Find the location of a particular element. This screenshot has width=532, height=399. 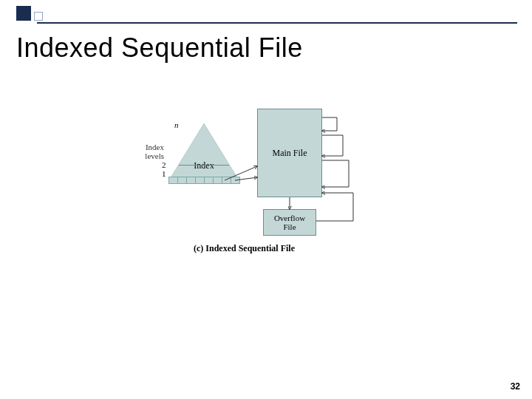

header-rule is located at coordinates (277, 23).